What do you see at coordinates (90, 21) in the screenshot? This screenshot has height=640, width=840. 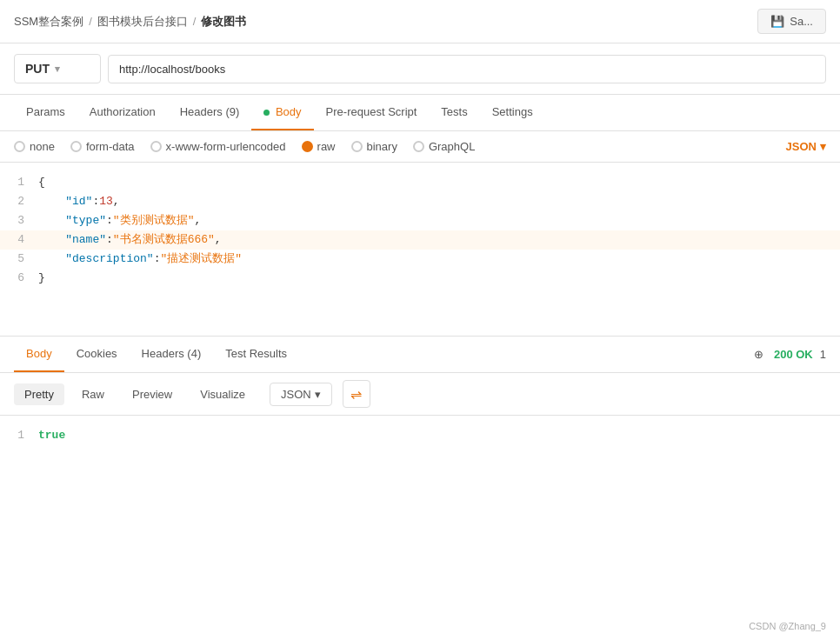 I see `breadcrumb-sep-1: /` at bounding box center [90, 21].